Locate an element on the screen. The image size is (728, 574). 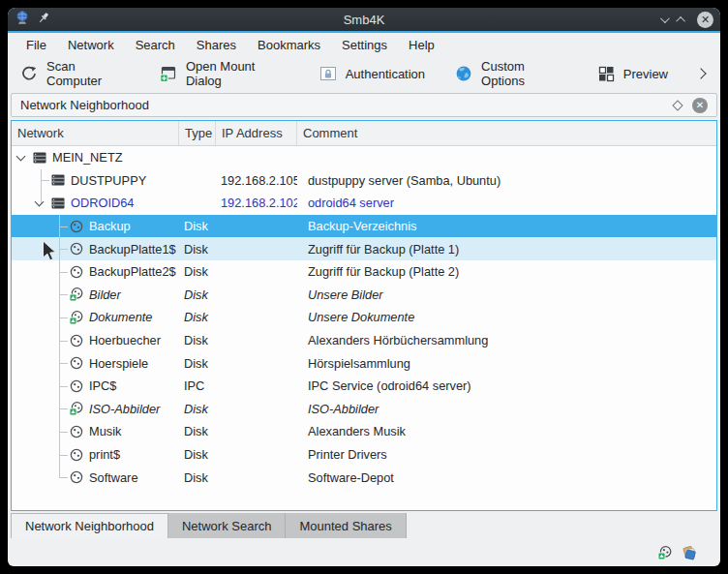
row-ip: 192.168.2.105 is located at coordinates (257, 180).